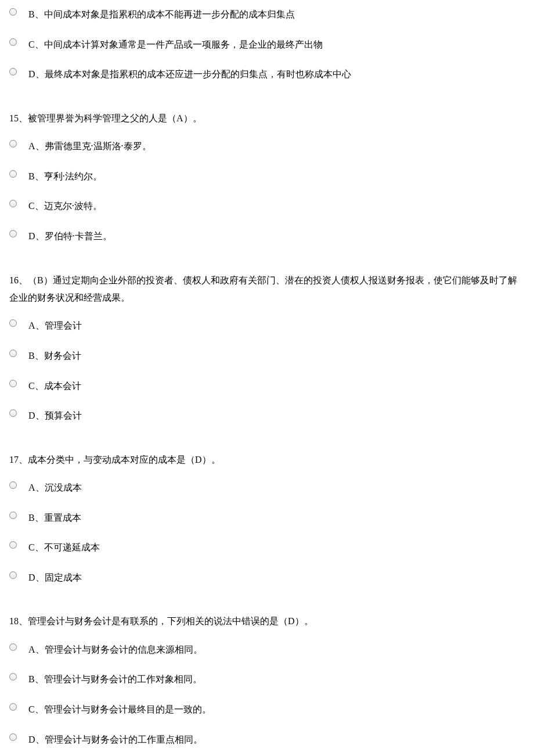 This screenshot has height=756, width=534. I want to click on option-text: C、不可递延成本, so click(64, 547).